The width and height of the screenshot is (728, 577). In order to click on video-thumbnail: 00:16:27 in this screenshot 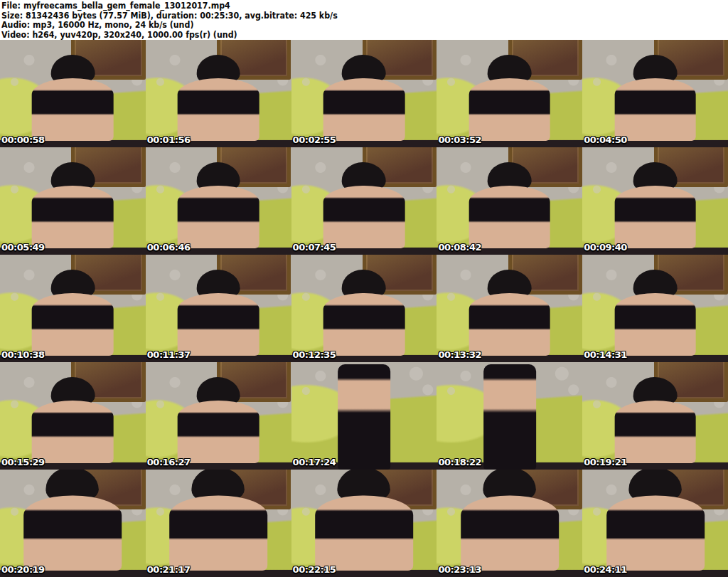, I will do `click(219, 415)`.